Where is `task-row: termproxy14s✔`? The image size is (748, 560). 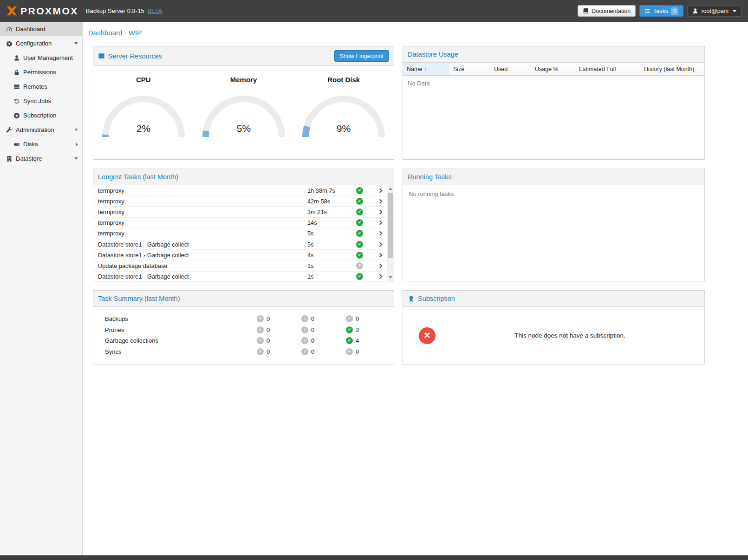
task-row: termproxy14s✔ is located at coordinates (240, 223).